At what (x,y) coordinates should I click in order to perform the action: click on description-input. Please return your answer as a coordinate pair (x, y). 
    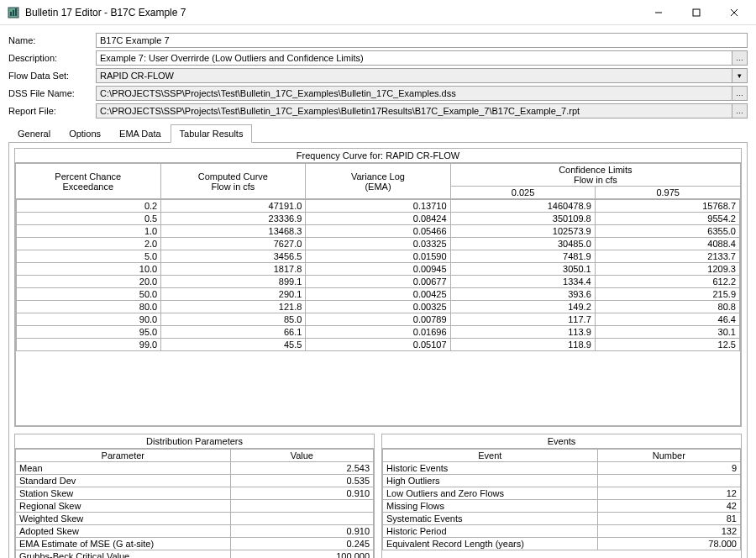
    Looking at the image, I should click on (414, 58).